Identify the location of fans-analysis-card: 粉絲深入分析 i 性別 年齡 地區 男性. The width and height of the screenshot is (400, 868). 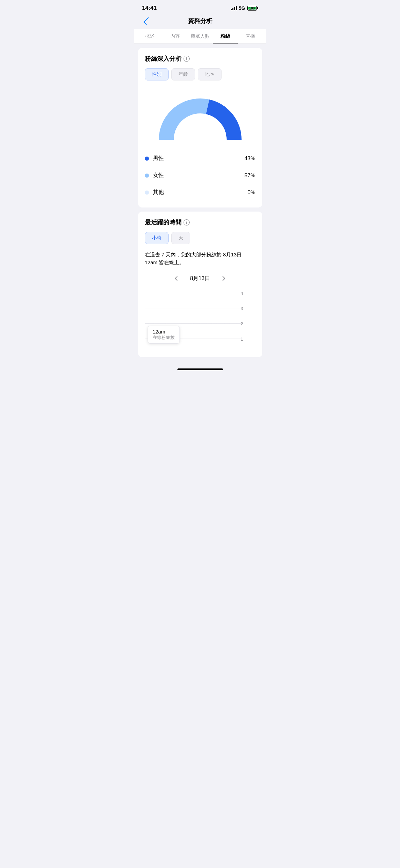
(200, 128).